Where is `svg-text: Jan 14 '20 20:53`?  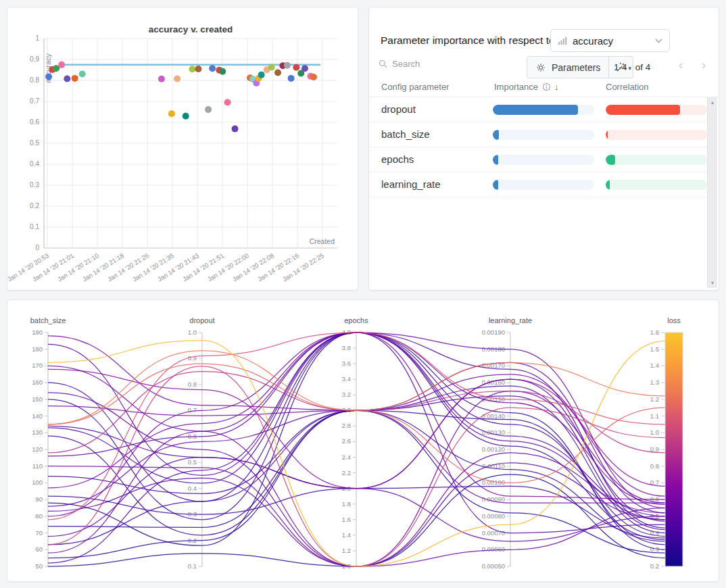
svg-text: Jan 14 '20 20:53 is located at coordinates (28, 267).